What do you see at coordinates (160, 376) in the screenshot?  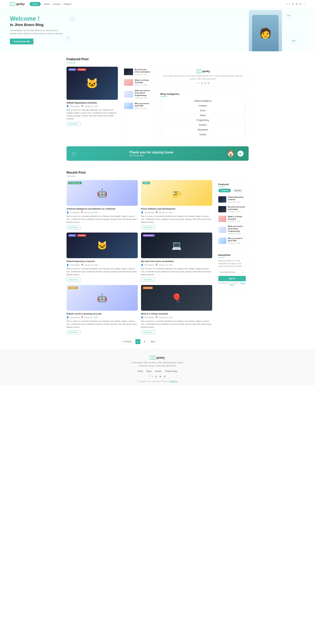 I see `footer-gh-icon: ⊛` at bounding box center [160, 376].